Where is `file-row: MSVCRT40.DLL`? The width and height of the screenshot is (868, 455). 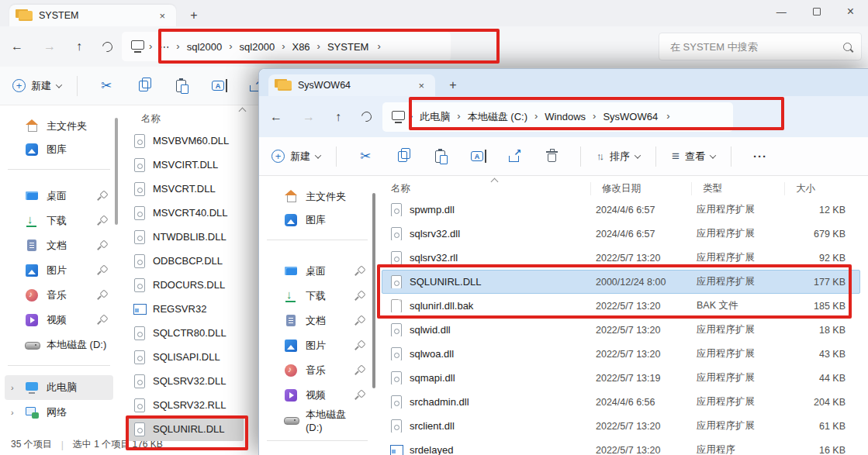 file-row: MSVCRT40.DLL is located at coordinates (185, 212).